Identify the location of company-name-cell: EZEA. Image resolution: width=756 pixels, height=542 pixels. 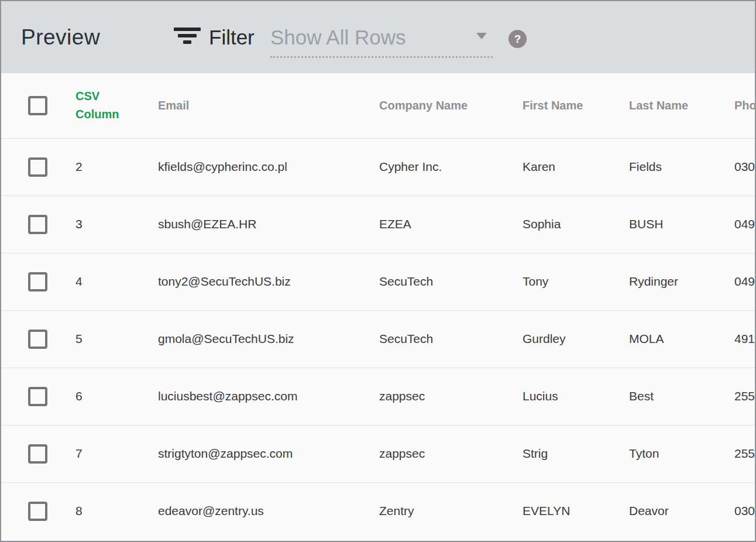
(451, 224).